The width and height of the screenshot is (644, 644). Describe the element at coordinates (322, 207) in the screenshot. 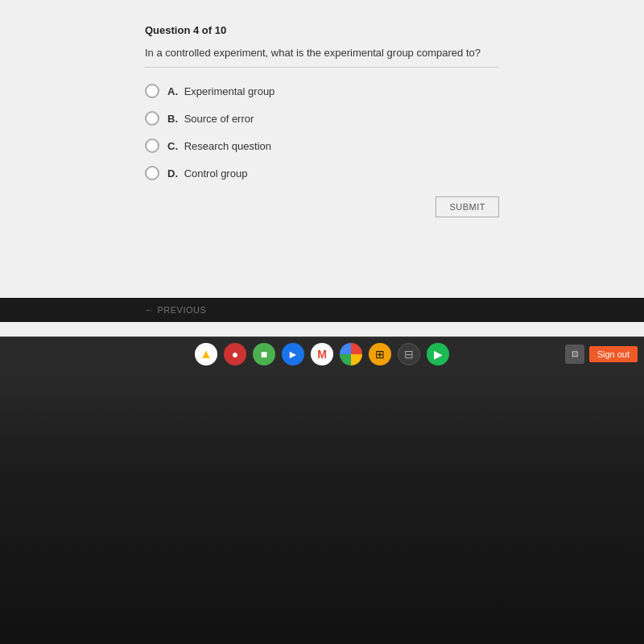

I see `submit-area: SUBMIT` at that location.